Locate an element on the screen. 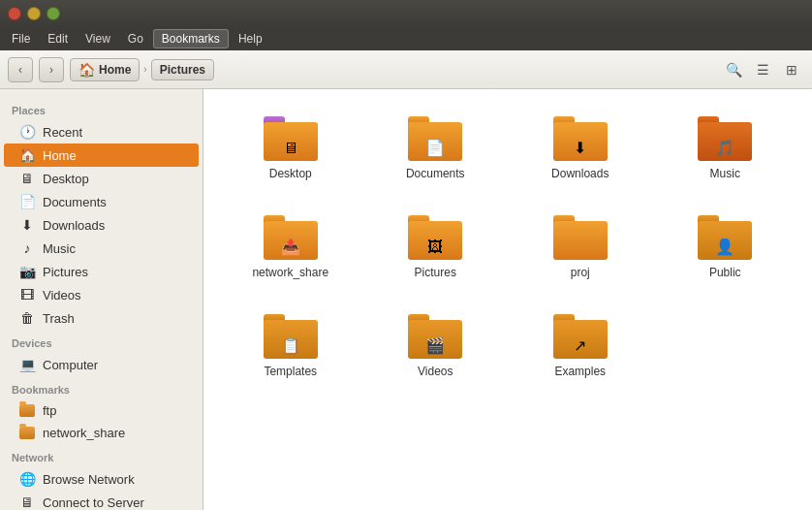  file-label-desktop: Desktop is located at coordinates (291, 174).